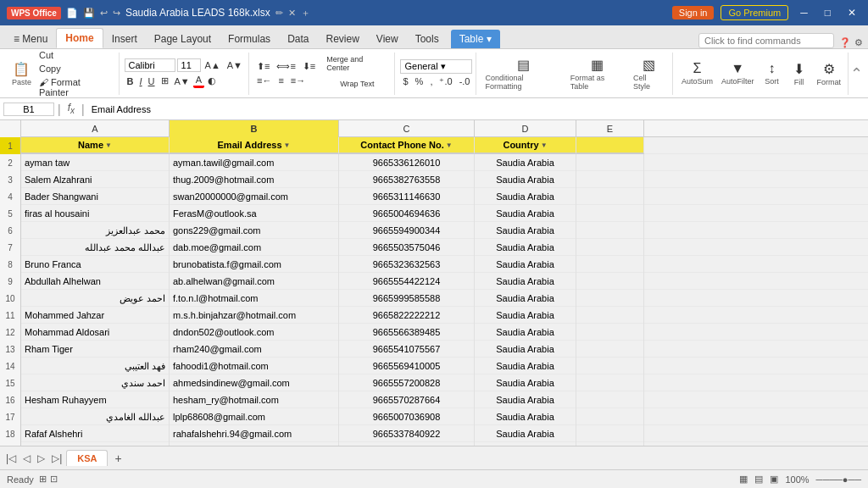 The height and width of the screenshot is (488, 868). I want to click on cell-email: gons229@gmail.com, so click(254, 230).